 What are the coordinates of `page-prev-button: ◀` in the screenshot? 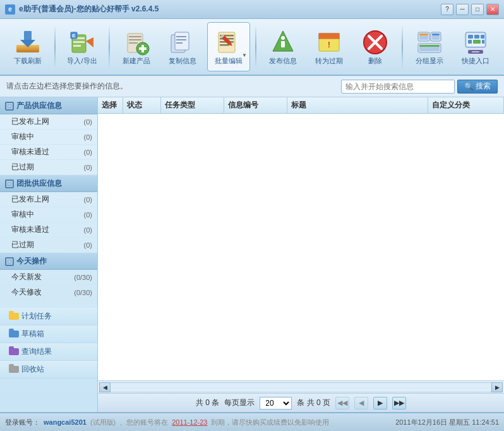 It's located at (361, 403).